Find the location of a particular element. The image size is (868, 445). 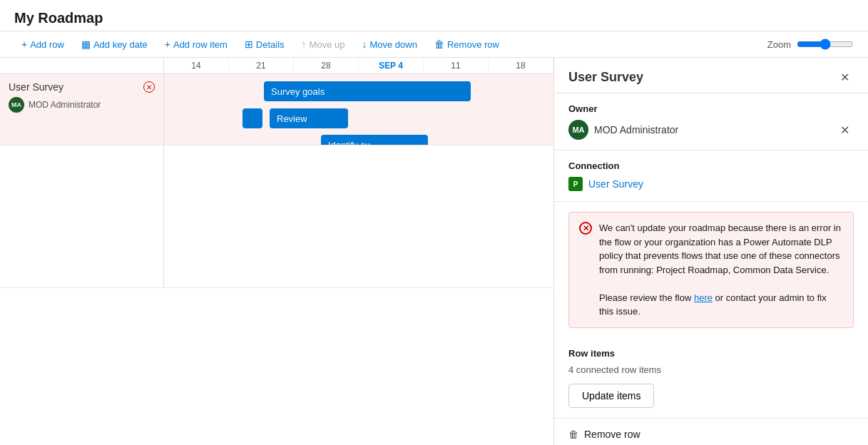

update-items-button: Update items is located at coordinates (611, 396).